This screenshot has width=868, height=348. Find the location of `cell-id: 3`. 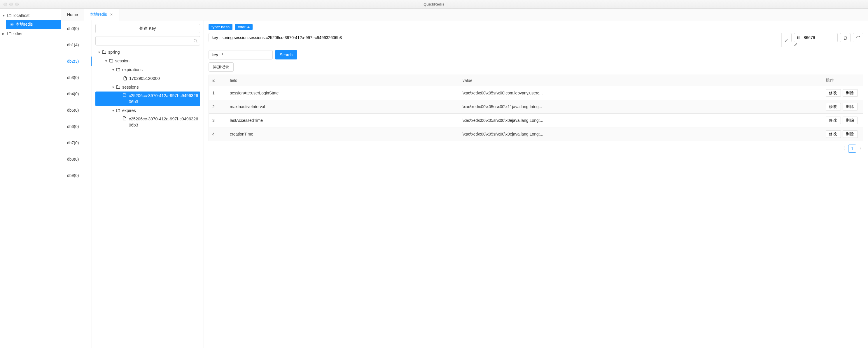

cell-id: 3 is located at coordinates (218, 120).